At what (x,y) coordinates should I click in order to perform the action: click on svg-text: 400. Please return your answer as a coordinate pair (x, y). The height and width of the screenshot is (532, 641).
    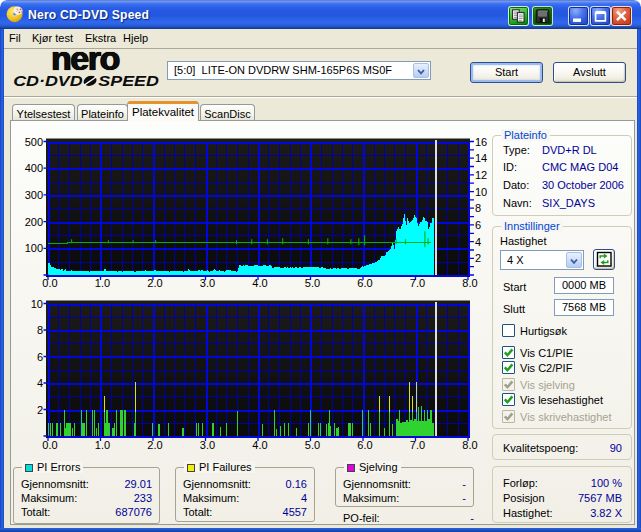
    Looking at the image, I should click on (34, 168).